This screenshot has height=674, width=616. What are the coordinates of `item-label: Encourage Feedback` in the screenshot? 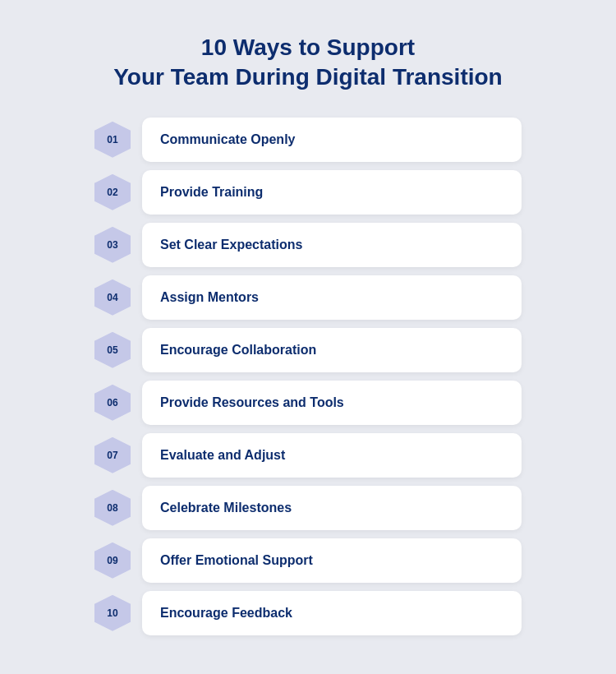 It's located at (227, 613).